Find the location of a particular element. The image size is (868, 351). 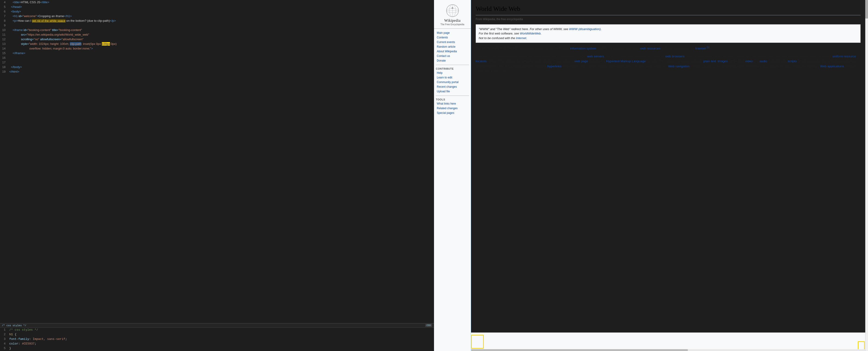

infobox-link-1: WWW (disambiguation) is located at coordinates (585, 29).